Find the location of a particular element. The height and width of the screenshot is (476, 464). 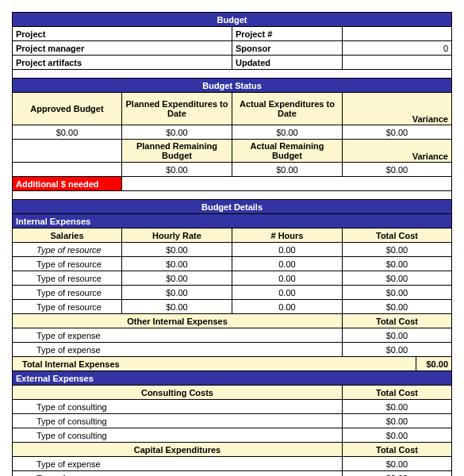

external-label: External Expenses is located at coordinates (232, 378).